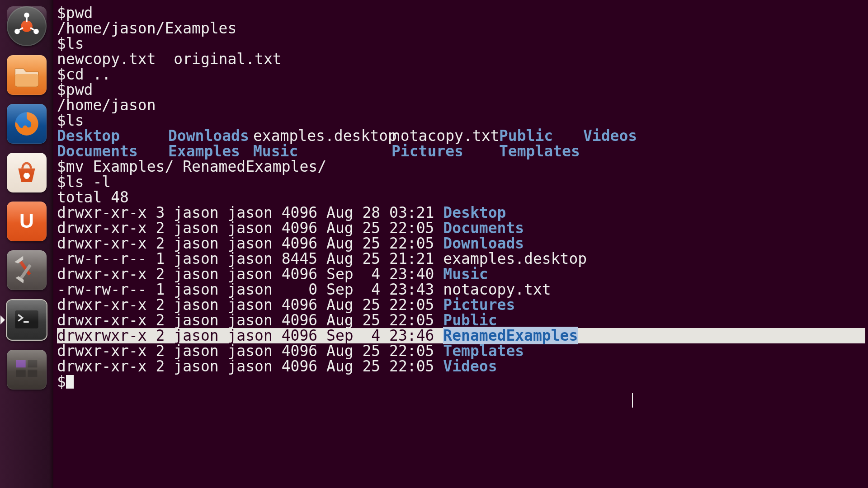  What do you see at coordinates (27, 320) in the screenshot?
I see `terminal-button` at bounding box center [27, 320].